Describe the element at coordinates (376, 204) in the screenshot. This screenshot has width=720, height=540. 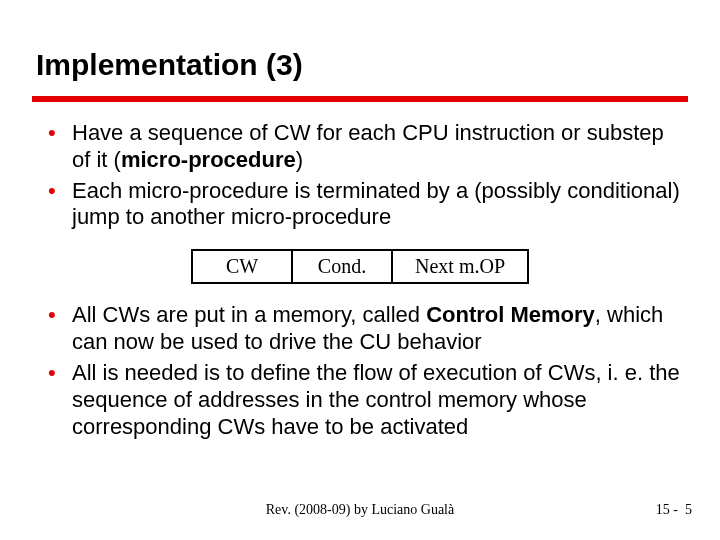
I see `bullet-text: Each micro-procedure is terminated by a …` at that location.